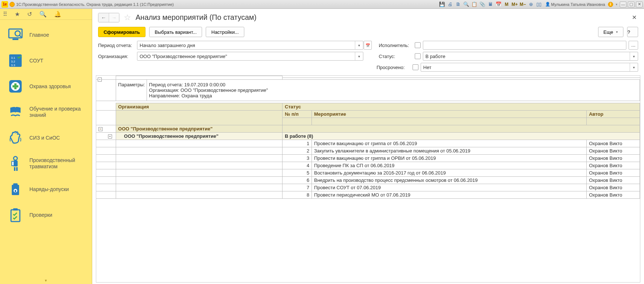 This screenshot has height=284, width=644. What do you see at coordinates (499, 4) in the screenshot?
I see `calendar-icon: 📅` at bounding box center [499, 4].